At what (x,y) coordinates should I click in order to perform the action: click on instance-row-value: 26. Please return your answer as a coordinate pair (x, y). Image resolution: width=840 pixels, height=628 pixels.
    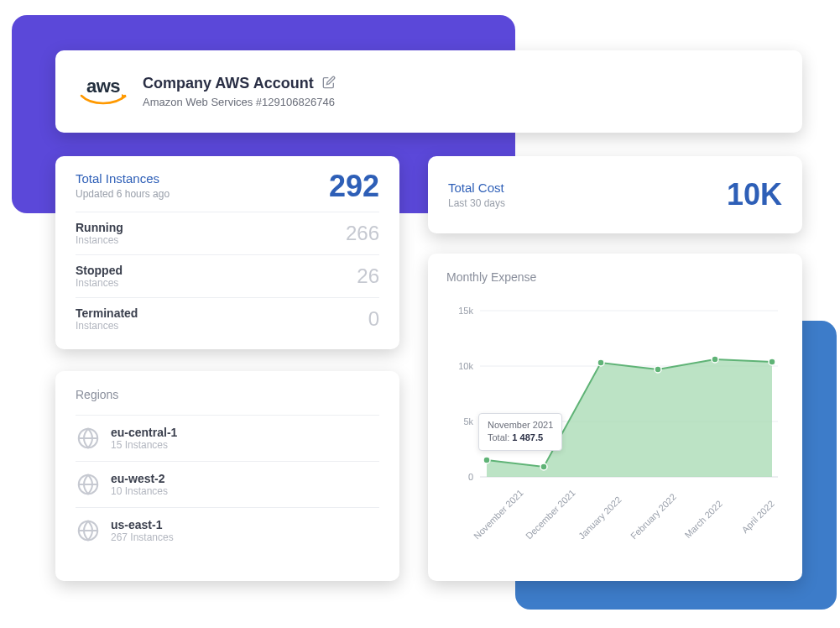
    Looking at the image, I should click on (368, 276).